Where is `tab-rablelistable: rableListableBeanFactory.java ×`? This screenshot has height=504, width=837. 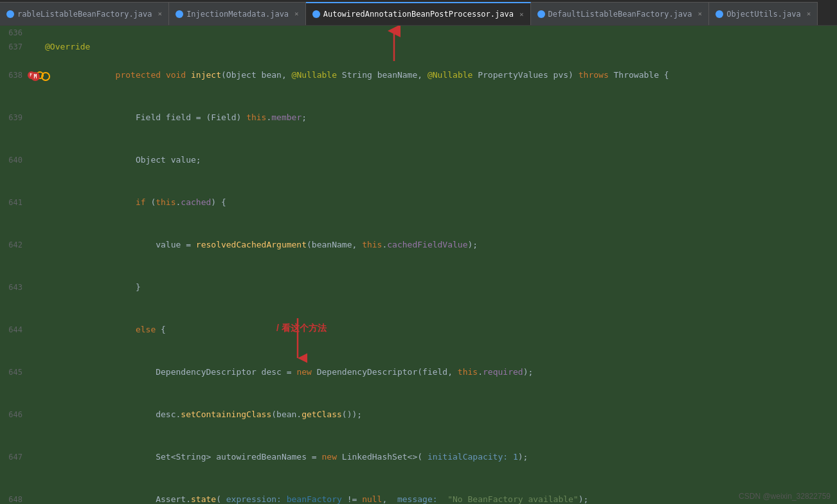 tab-rablelistable: rableListableBeanFactory.java × is located at coordinates (85, 14).